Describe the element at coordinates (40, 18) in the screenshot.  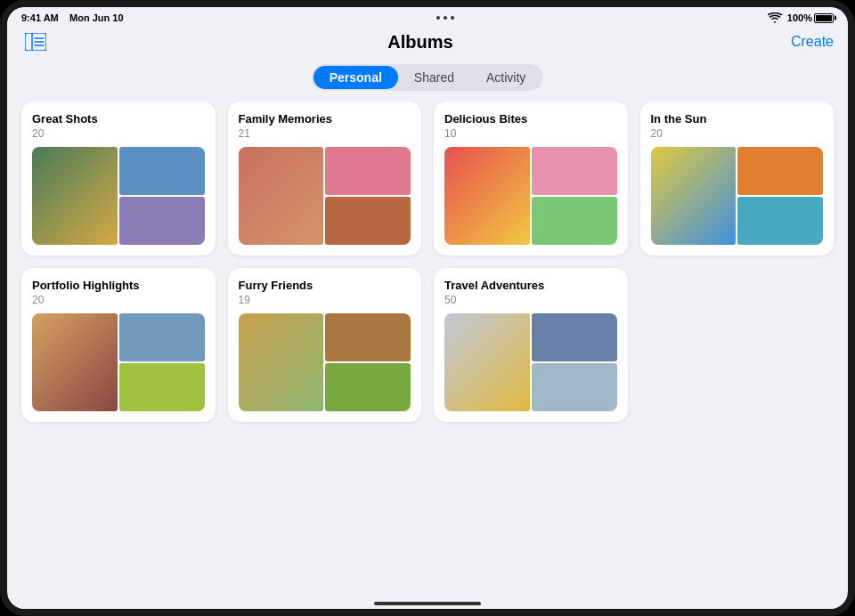
I see `time-display: 9:41 AM` at that location.